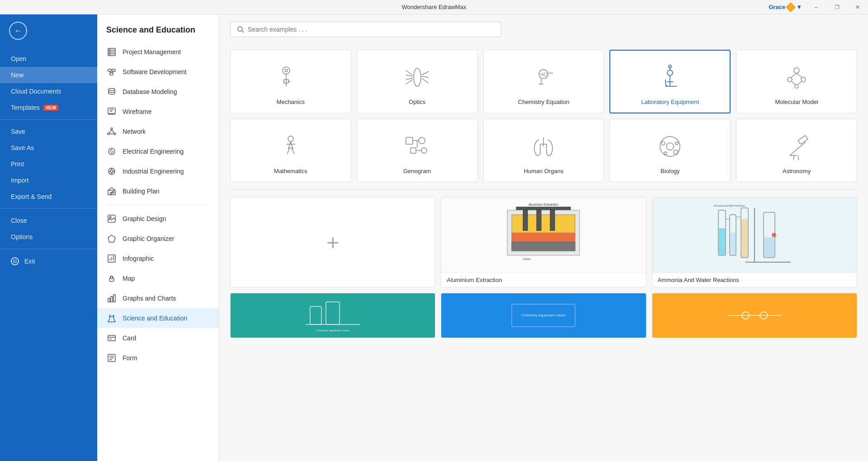 The width and height of the screenshot is (868, 461). Describe the element at coordinates (434, 7) in the screenshot. I see `titlebar: Wondershare EdrawMax Grace ▼ – ❐ ✕` at that location.